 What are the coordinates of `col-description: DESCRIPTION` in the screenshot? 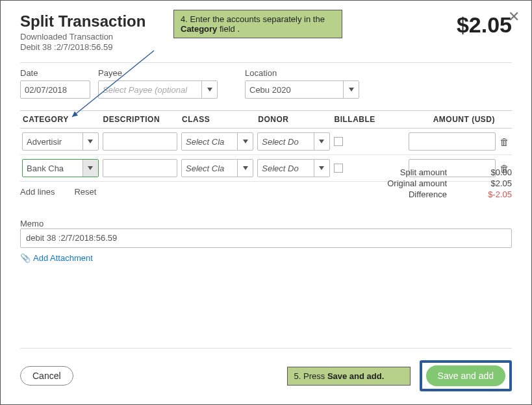 It's located at (140, 119).